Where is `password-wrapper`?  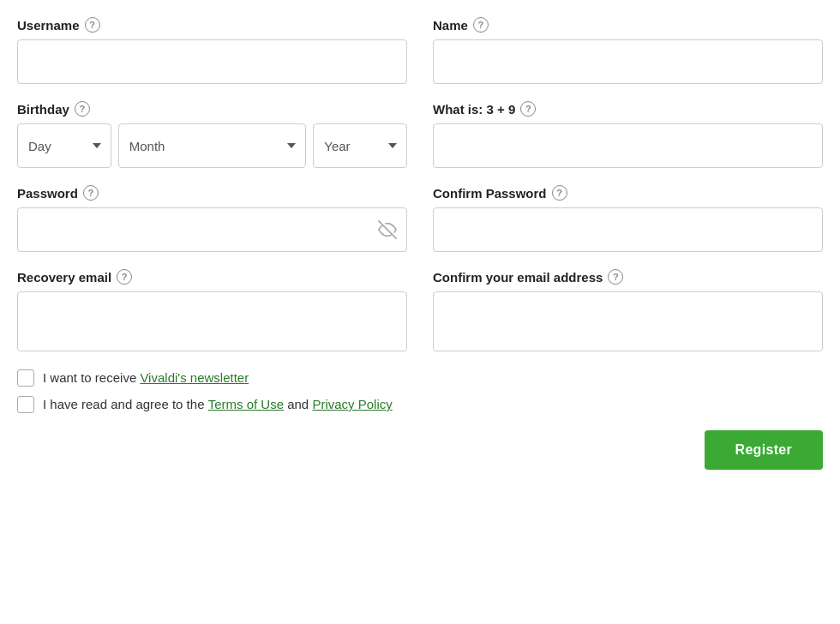 password-wrapper is located at coordinates (213, 230).